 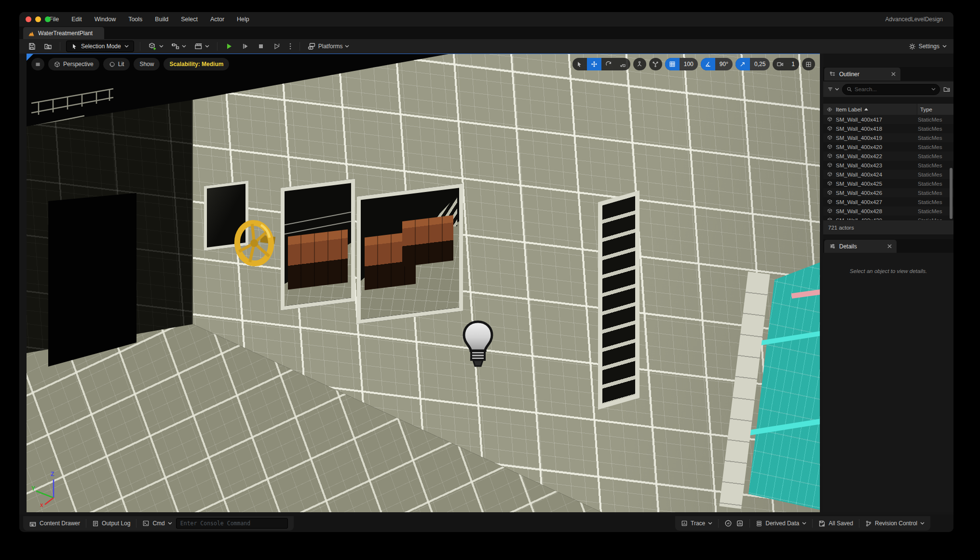 What do you see at coordinates (689, 64) in the screenshot?
I see `grid-snap-value: 100` at bounding box center [689, 64].